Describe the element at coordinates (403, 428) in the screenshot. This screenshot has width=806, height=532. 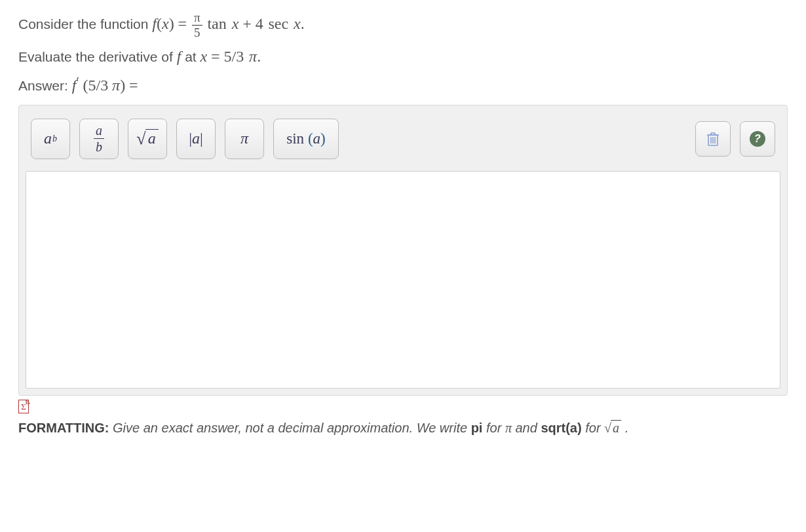
I see `formatting-note: FORMATTING: Give an exact answer, not a …` at that location.